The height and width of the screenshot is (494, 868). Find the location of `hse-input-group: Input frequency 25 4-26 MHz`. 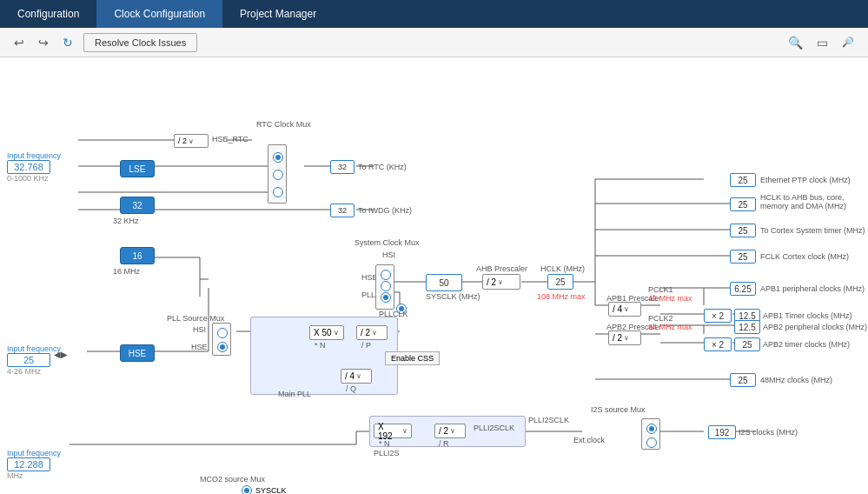

hse-input-group: Input frequency 25 4-26 MHz is located at coordinates (34, 360).